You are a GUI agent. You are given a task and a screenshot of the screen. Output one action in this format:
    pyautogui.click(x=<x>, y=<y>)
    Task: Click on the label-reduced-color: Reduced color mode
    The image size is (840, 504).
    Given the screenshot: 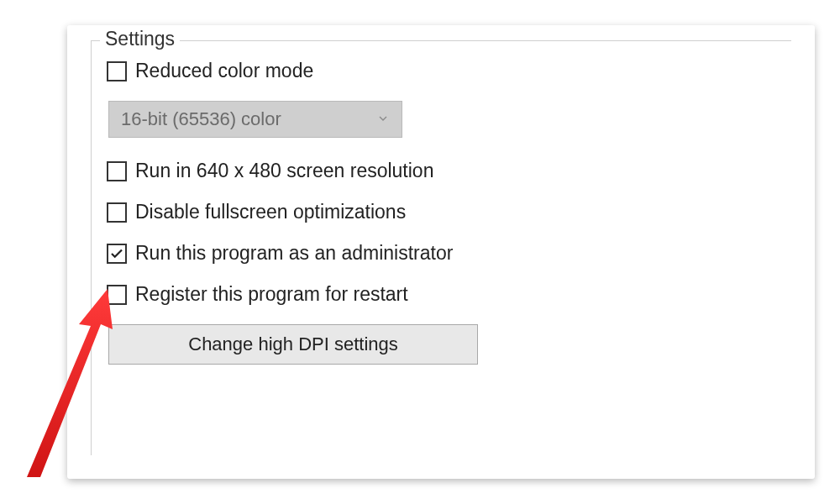 What is the action you would take?
    pyautogui.click(x=224, y=71)
    